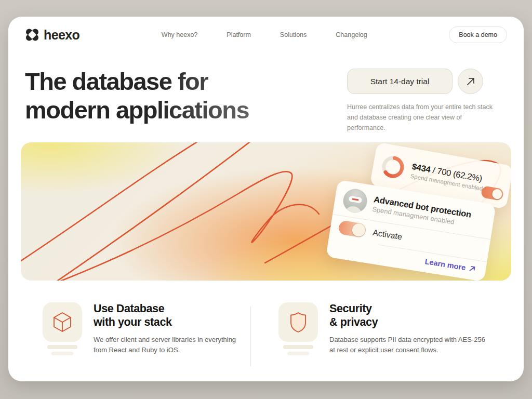 This screenshot has width=532, height=399. I want to click on spend-progress-ring, so click(393, 167).